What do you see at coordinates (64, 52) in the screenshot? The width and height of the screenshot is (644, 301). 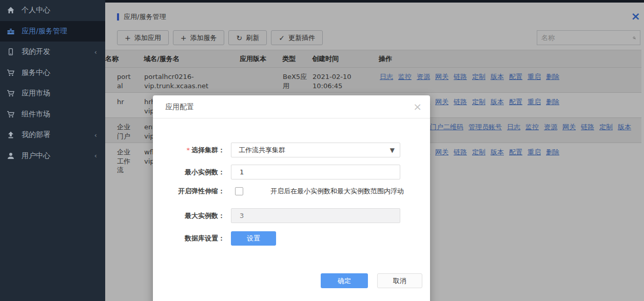 I see `sidebar-item-label: 我的开发` at bounding box center [64, 52].